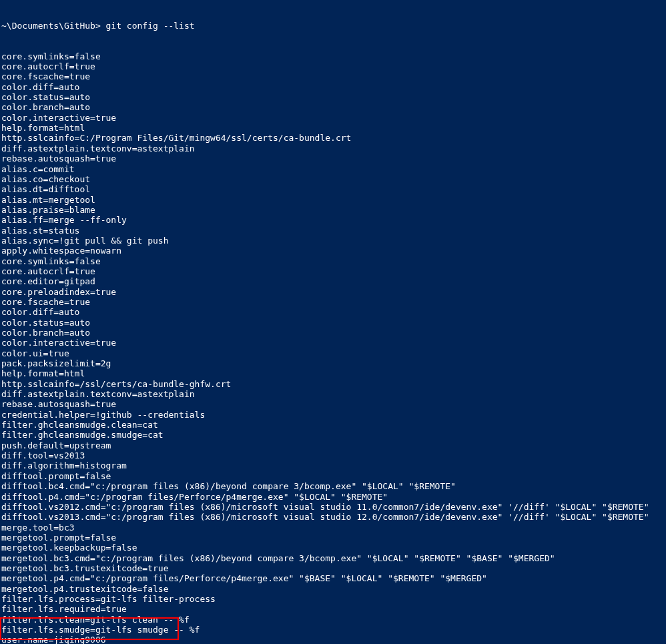  Describe the element at coordinates (333, 292) in the screenshot. I see `output-line: core.preloadindex=true` at that location.